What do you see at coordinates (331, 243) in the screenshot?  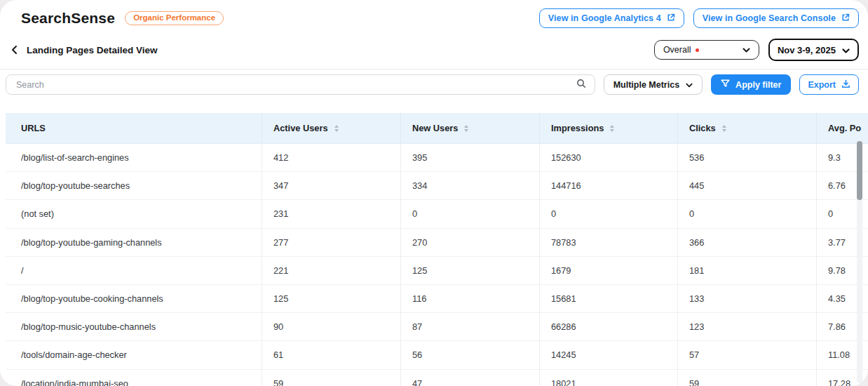 I see `metric-cell: 277` at bounding box center [331, 243].